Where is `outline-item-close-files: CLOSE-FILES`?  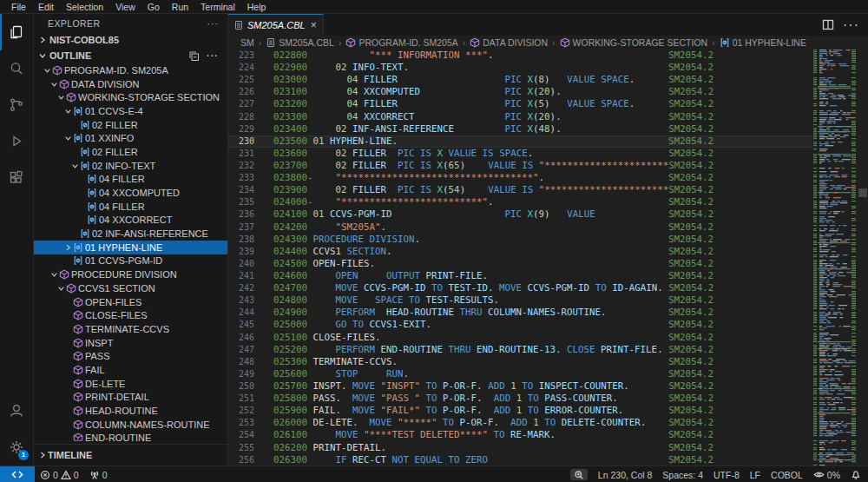 outline-item-close-files: CLOSE-FILES is located at coordinates (130, 315).